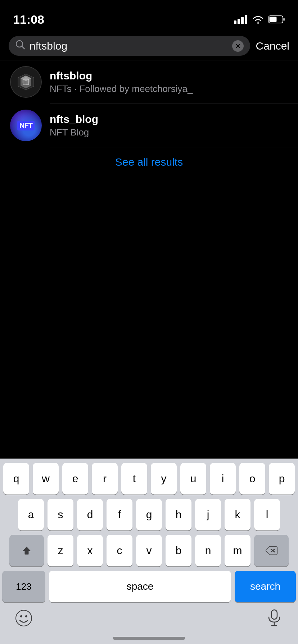  What do you see at coordinates (223, 479) in the screenshot?
I see `key-i: i` at bounding box center [223, 479].